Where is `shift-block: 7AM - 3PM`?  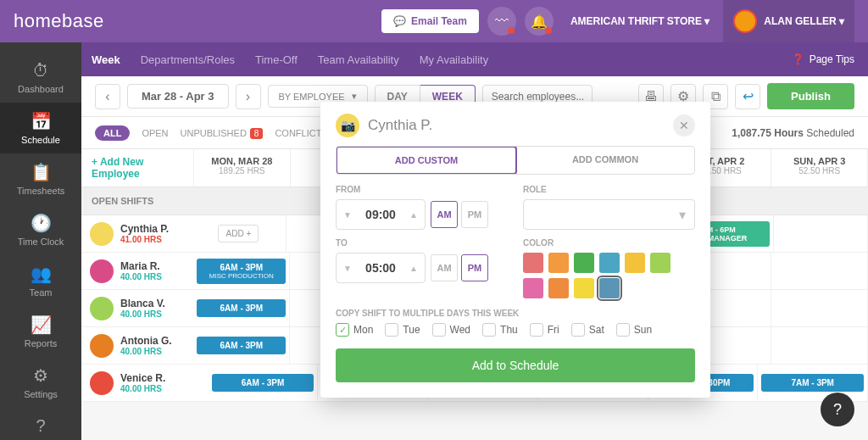 shift-block: 7AM - 3PM is located at coordinates (812, 383).